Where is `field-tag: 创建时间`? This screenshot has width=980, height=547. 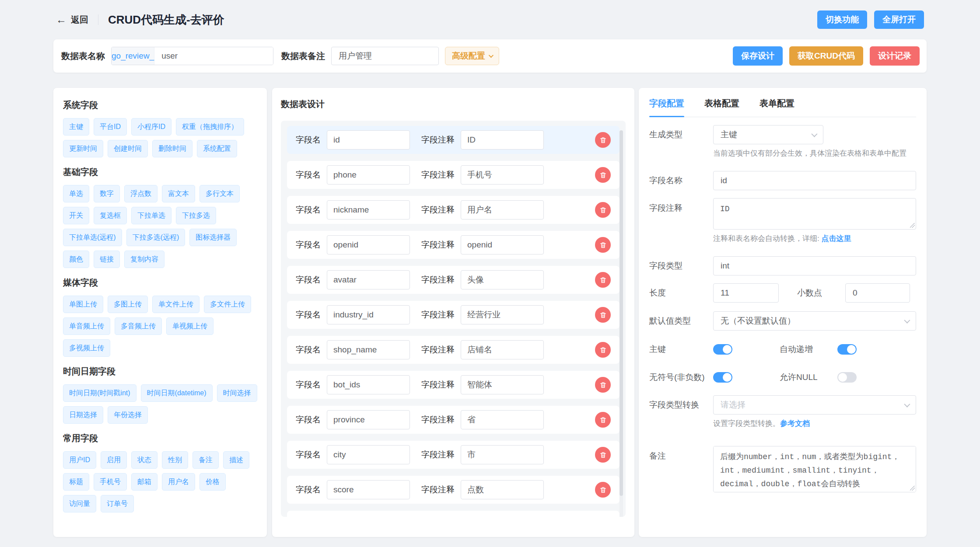
field-tag: 创建时间 is located at coordinates (128, 149).